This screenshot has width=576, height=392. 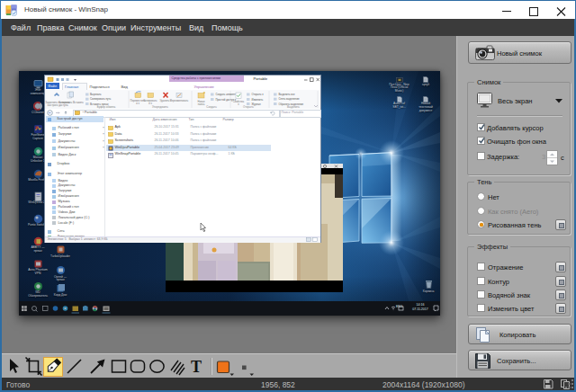 I want to click on svg-text: Выделить, so click(x=293, y=106).